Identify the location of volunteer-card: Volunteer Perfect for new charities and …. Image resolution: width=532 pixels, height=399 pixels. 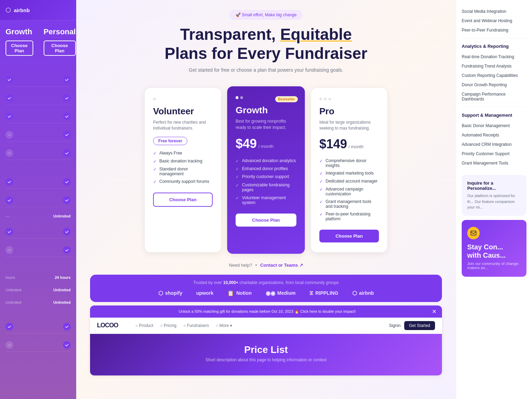
(183, 170).